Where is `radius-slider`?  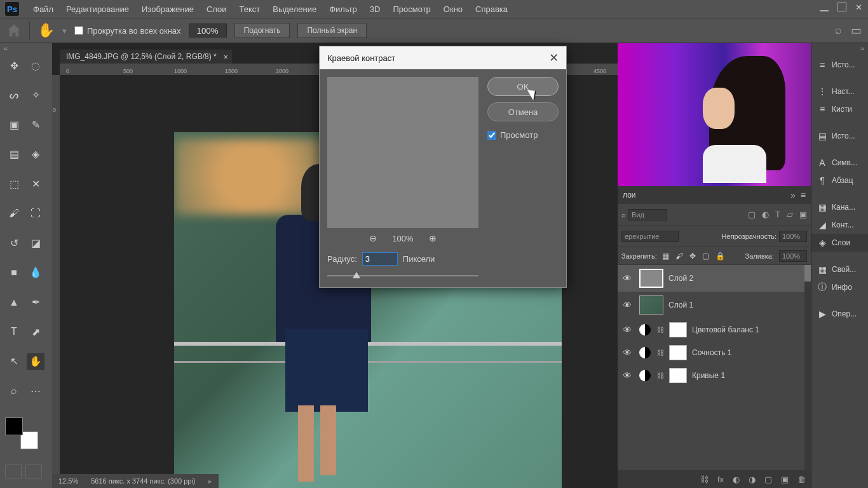
radius-slider is located at coordinates (403, 276).